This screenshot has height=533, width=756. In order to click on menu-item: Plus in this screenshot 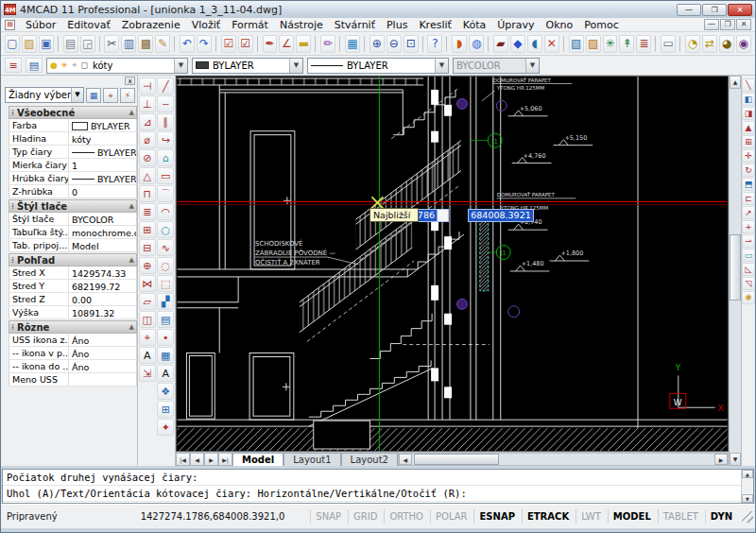, I will do `click(397, 25)`.